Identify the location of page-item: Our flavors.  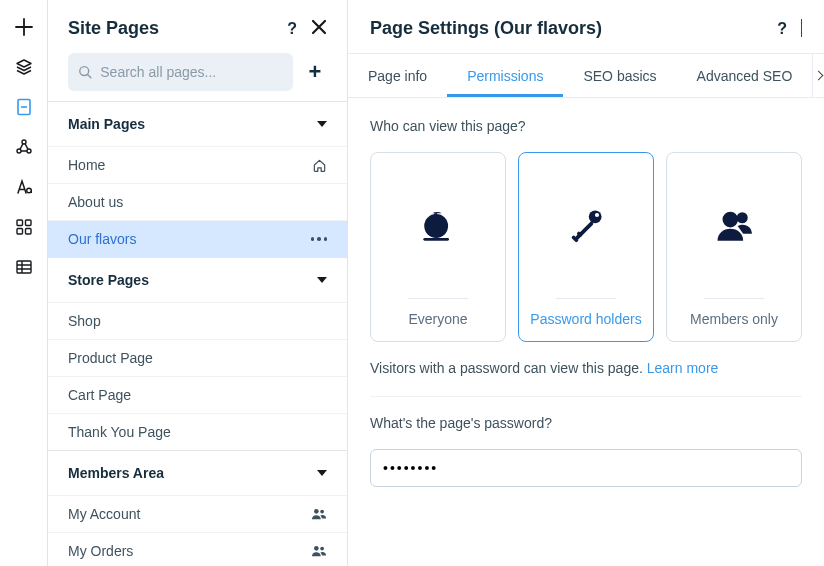
(198, 238).